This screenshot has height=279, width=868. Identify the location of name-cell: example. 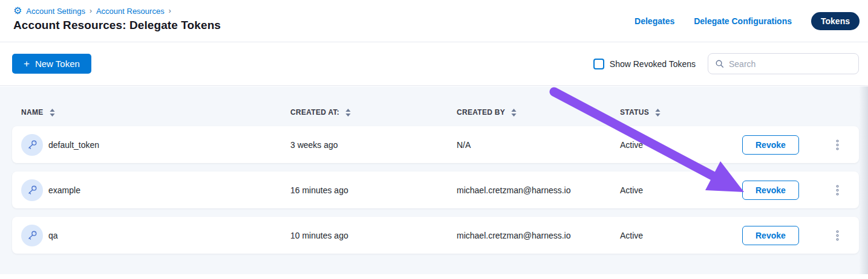
(151, 190).